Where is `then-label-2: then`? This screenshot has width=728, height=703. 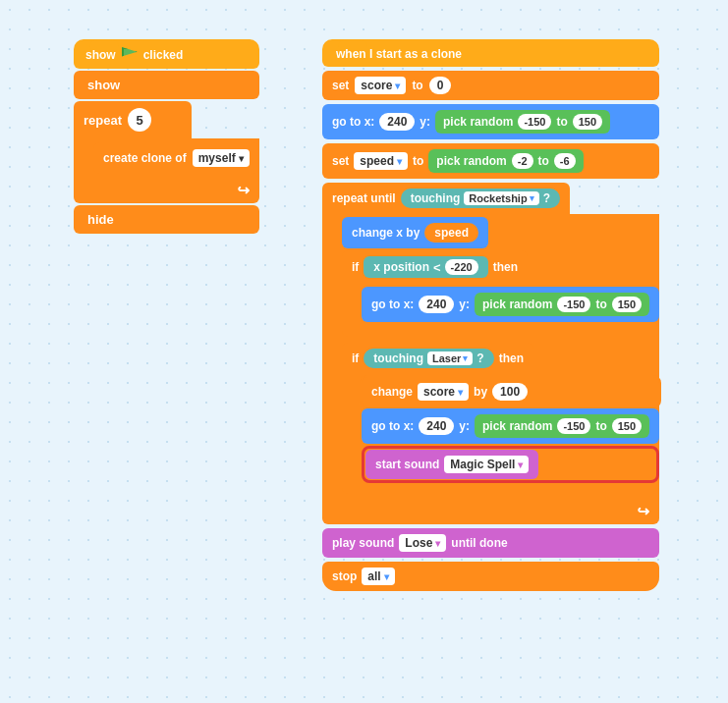
then-label-2: then is located at coordinates (511, 358).